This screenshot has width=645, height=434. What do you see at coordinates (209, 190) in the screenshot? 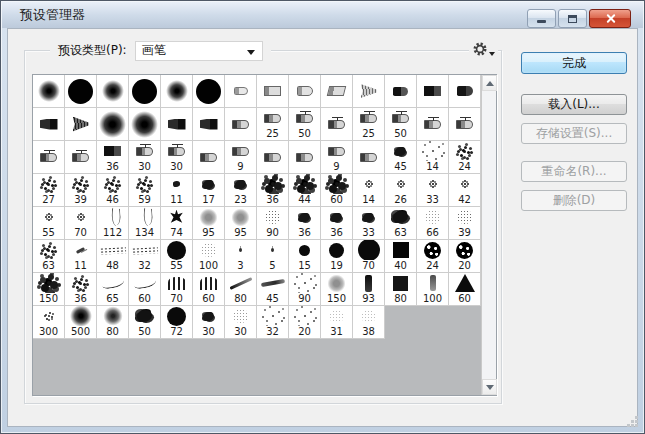
I see `brush-cell: 17` at bounding box center [209, 190].